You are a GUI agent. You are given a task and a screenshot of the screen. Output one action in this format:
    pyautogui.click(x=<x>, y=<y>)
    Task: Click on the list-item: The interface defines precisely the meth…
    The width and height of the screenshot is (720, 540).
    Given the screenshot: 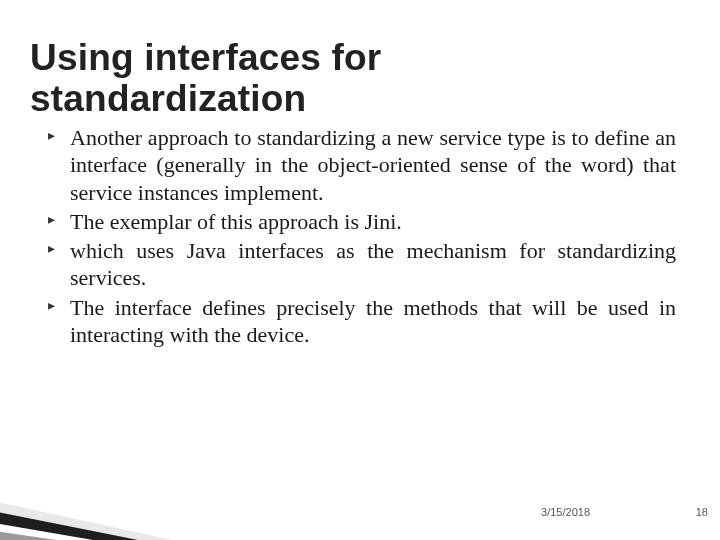 What is the action you would take?
    pyautogui.click(x=360, y=322)
    